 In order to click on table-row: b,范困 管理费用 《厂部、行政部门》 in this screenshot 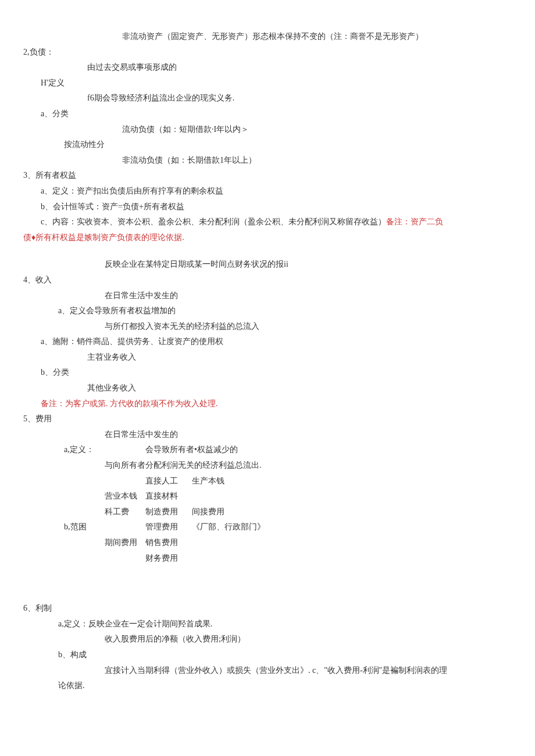, I will do `click(288, 528)`.